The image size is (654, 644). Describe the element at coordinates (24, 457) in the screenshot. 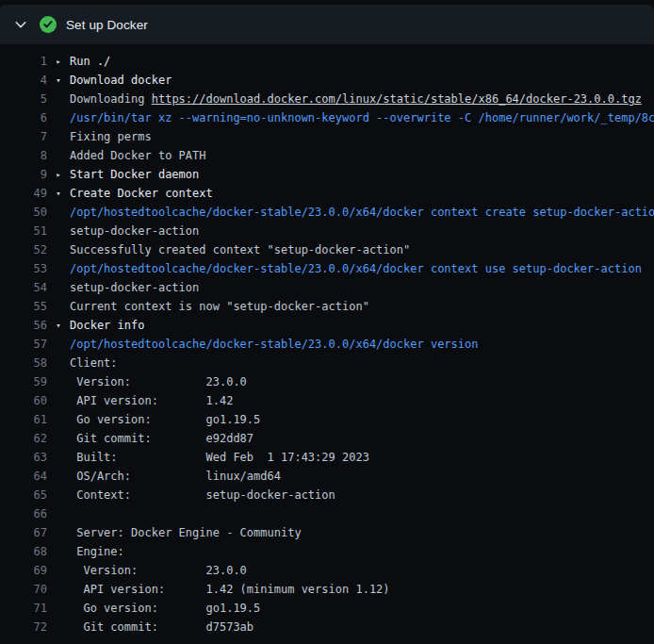

I see `line-number: 63` at that location.